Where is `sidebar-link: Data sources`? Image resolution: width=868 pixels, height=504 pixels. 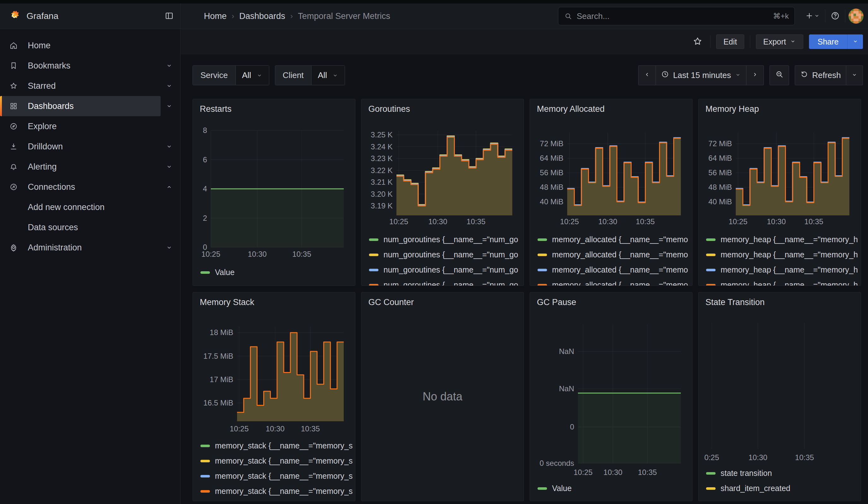 sidebar-link: Data sources is located at coordinates (80, 227).